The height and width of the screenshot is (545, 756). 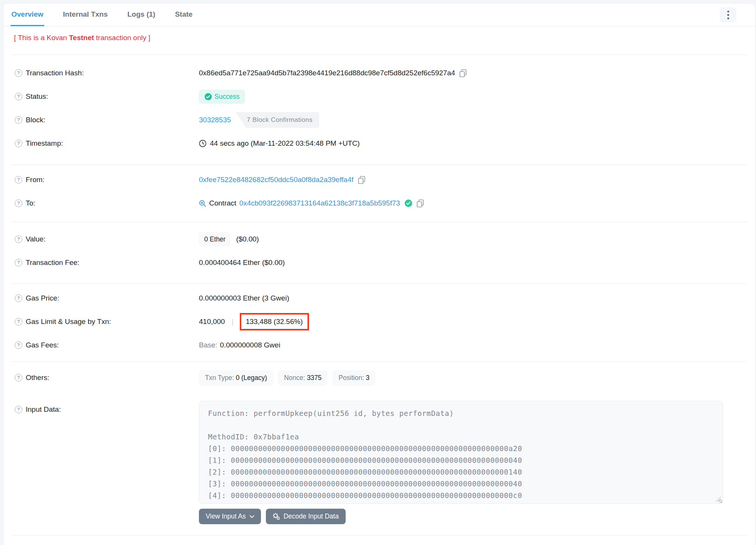 I want to click on txn-type-badge: Txn Type: 0 (Legacy), so click(x=236, y=378).